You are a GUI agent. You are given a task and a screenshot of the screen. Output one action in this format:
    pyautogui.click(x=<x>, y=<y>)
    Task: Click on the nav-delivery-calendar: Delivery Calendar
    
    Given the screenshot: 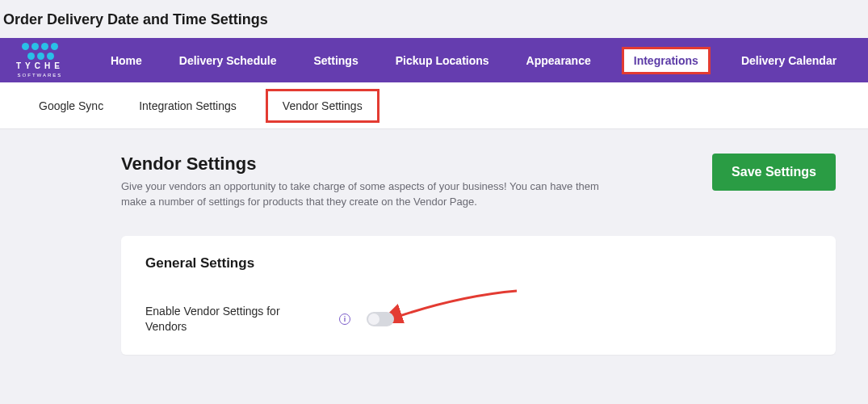 What is the action you would take?
    pyautogui.click(x=789, y=61)
    